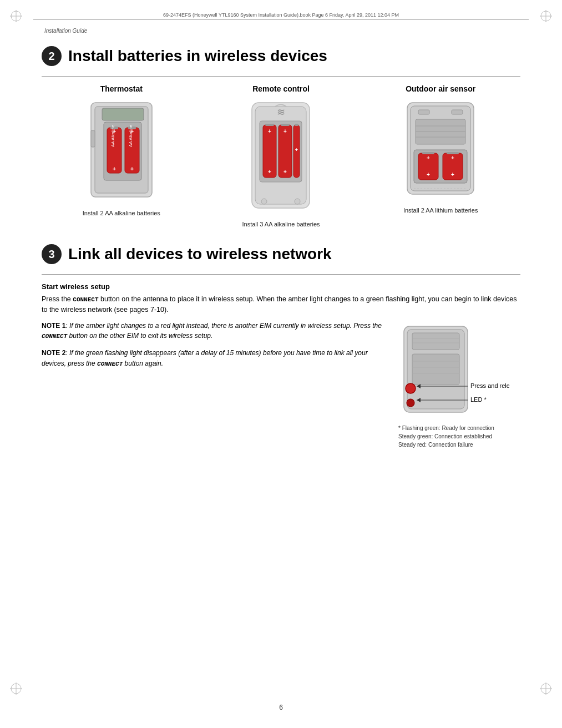 This screenshot has height=728, width=562. I want to click on section-3-title: Link all devices to wireless network, so click(200, 254).